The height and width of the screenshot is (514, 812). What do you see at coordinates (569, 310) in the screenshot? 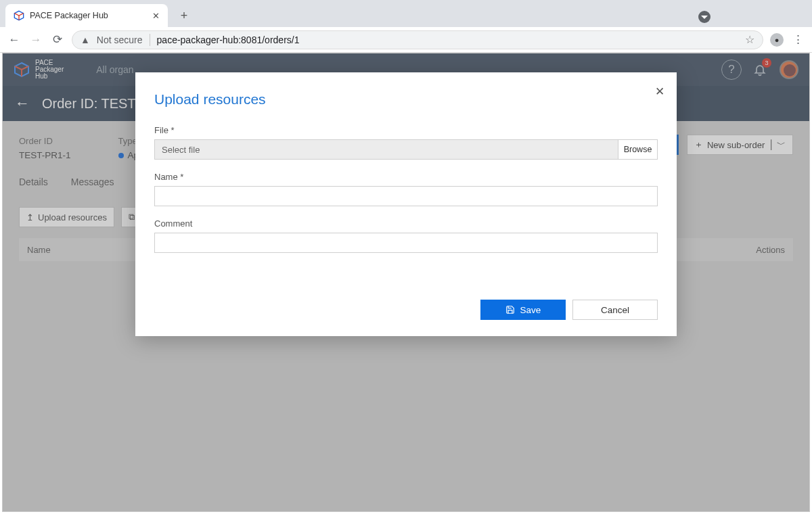
I see `modal-actions: Save Cancel` at bounding box center [569, 310].